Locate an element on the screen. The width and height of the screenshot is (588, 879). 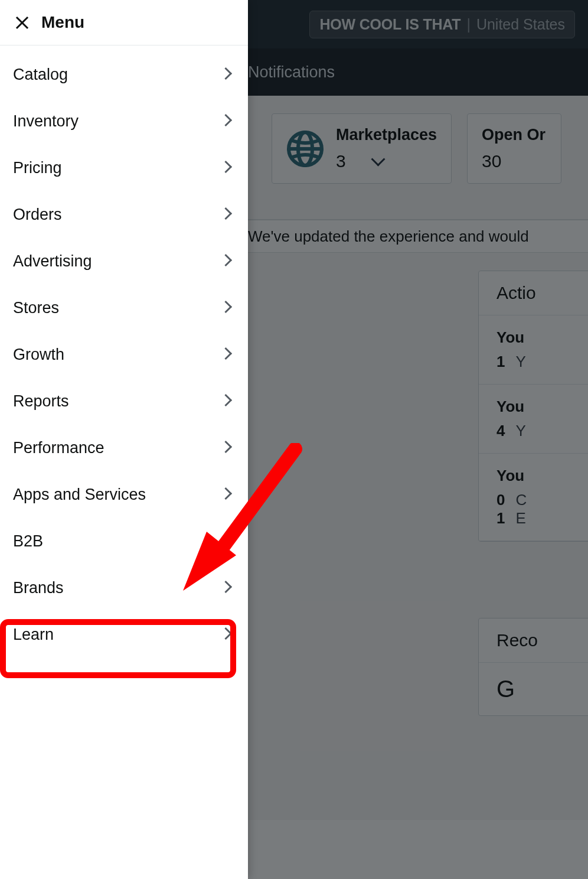
drawer-header: Menu is located at coordinates (124, 22).